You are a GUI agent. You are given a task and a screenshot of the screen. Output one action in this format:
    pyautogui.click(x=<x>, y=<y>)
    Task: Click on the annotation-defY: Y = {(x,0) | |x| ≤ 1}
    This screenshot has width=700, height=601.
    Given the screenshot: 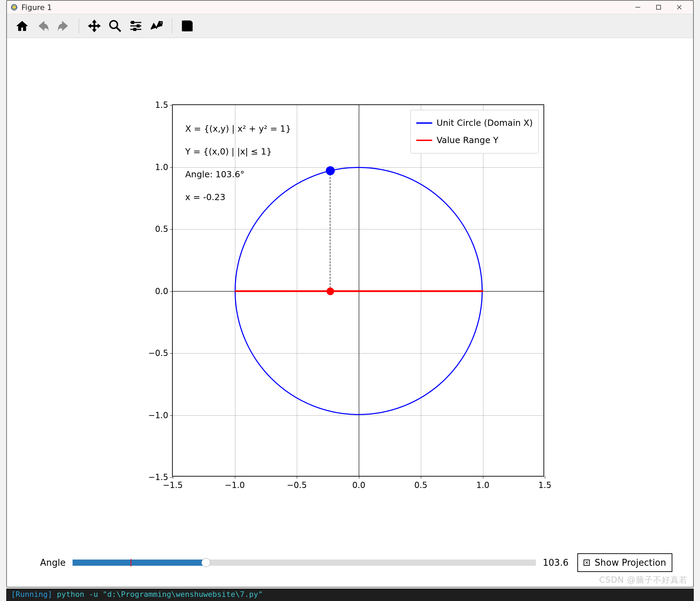 What is the action you would take?
    pyautogui.click(x=229, y=151)
    